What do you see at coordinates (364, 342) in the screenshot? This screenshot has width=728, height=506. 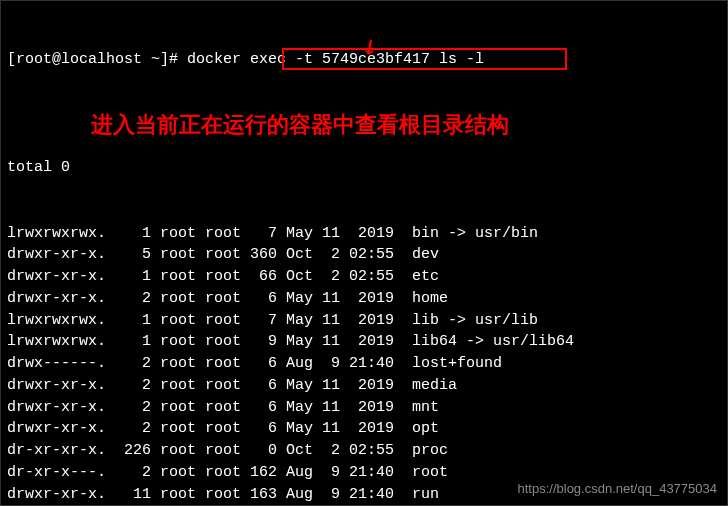 I see `listing-row: lrwxrwxrwx. 1 root root 9 May 11 2019 li…` at bounding box center [364, 342].